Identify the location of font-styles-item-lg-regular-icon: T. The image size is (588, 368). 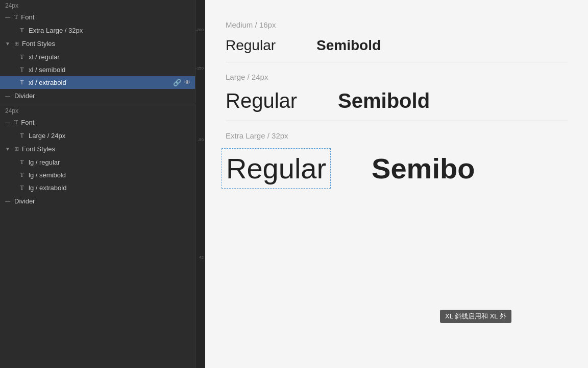
(22, 163).